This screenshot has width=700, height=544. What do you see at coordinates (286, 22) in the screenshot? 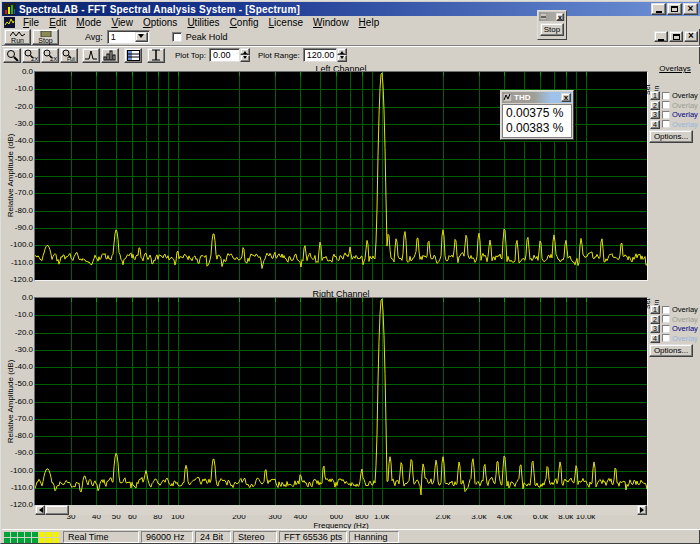
I see `menu-item-license: License` at bounding box center [286, 22].